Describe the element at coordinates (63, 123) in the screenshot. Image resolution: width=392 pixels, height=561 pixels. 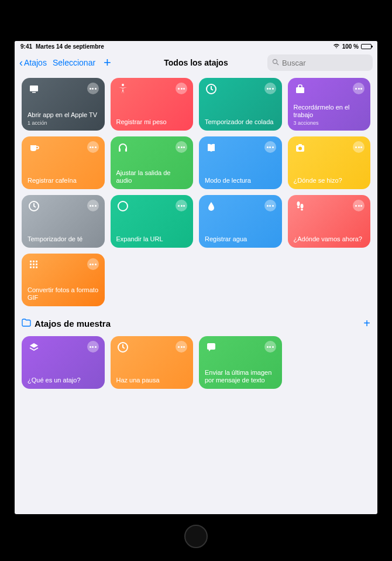
I see `tile-subtitle: 1 acción` at that location.